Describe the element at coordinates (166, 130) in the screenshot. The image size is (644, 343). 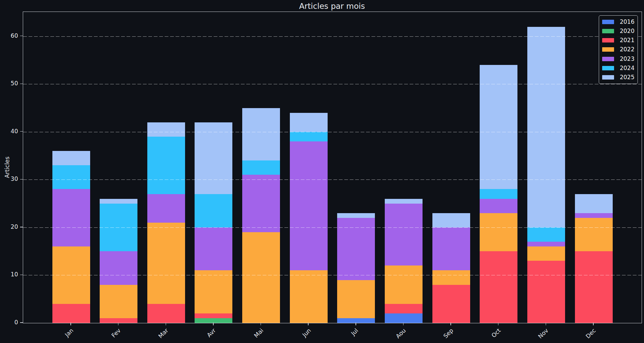
I see `bar-segment-Mar-2025` at that location.